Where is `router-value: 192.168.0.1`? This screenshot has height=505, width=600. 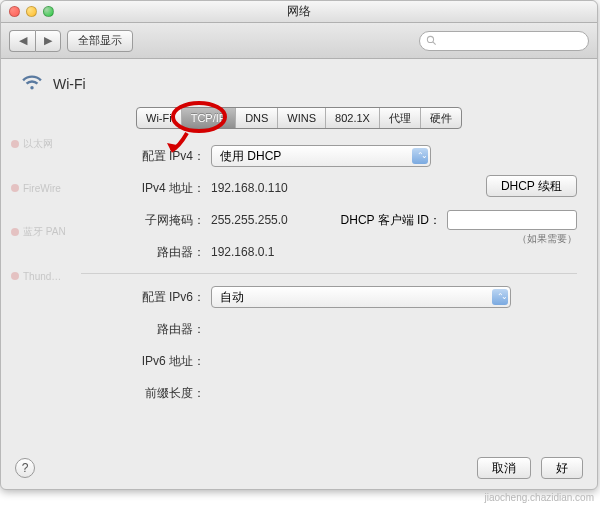
router-value: 192.168.0.1 is located at coordinates (242, 252).